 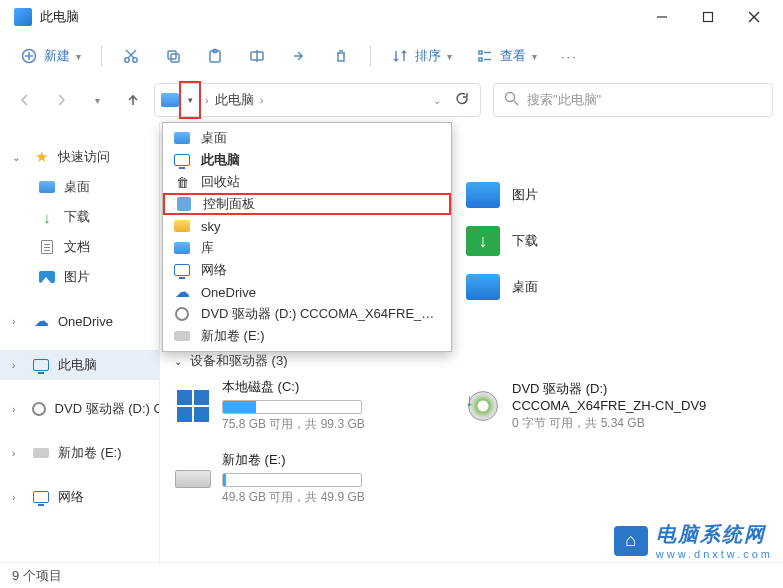 I want to click on recent-button: ▾, so click(x=97, y=100).